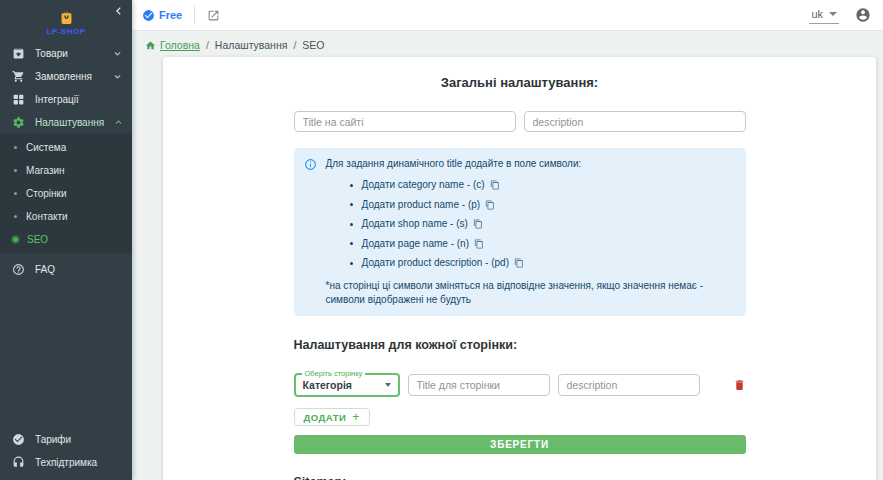 The image size is (883, 480). What do you see at coordinates (436, 263) in the screenshot?
I see `symbol-text: Додати product description - (pd)` at bounding box center [436, 263].